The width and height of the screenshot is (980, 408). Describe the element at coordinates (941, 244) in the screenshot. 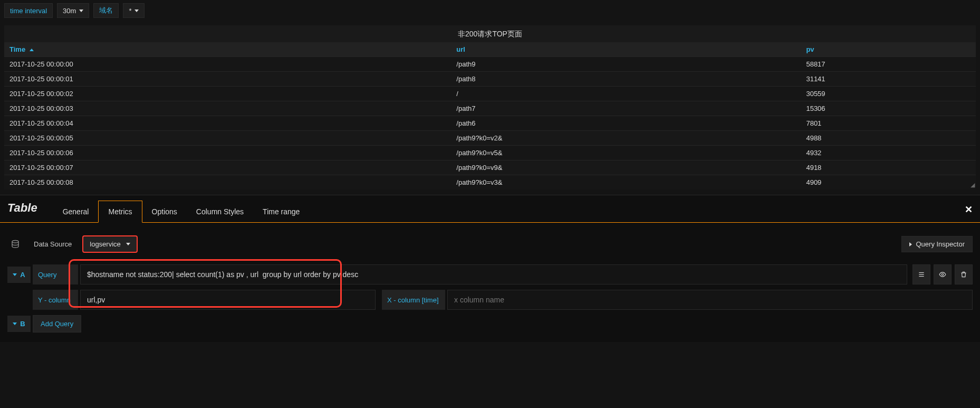

I see `label: Query Inspector` at that location.